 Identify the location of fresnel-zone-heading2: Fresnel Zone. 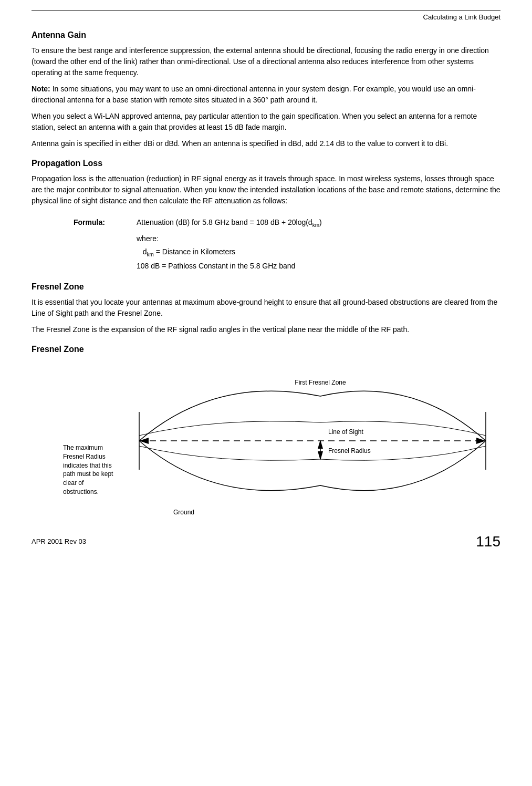
(266, 349).